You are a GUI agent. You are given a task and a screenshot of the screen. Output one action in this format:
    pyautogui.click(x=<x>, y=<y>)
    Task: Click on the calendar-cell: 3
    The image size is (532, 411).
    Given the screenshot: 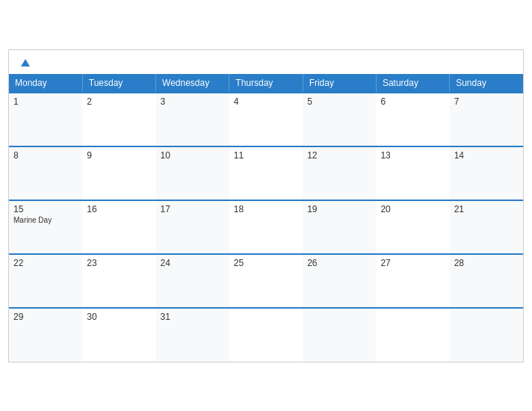 What is the action you would take?
    pyautogui.click(x=193, y=120)
    